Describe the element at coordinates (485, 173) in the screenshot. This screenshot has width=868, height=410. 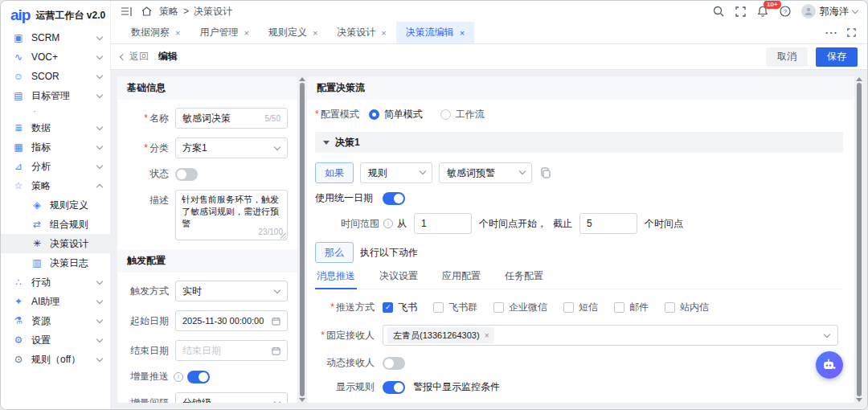
I see `condition-rule-select: 敏感词预警` at that location.